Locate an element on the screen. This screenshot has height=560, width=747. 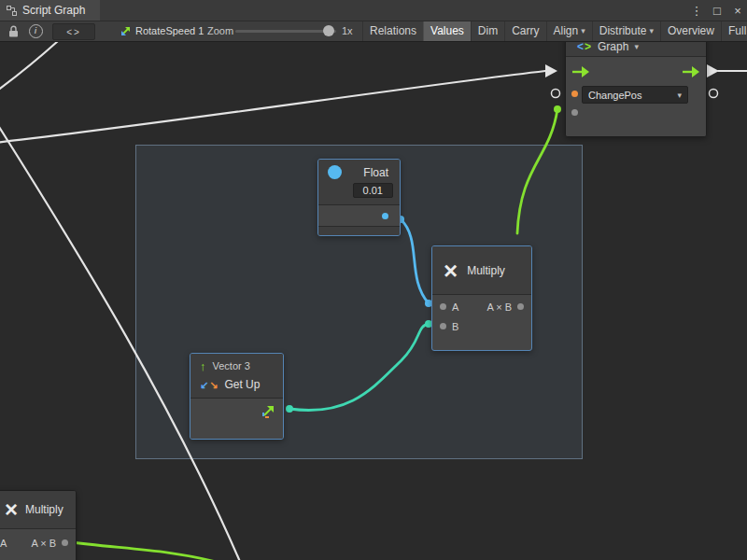
toolbar-button-group: Relations Values Dim Carry Align▾ Distri… is located at coordinates (555, 31).